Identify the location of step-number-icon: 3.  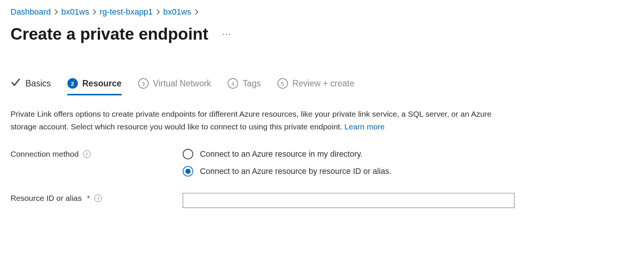
(143, 83).